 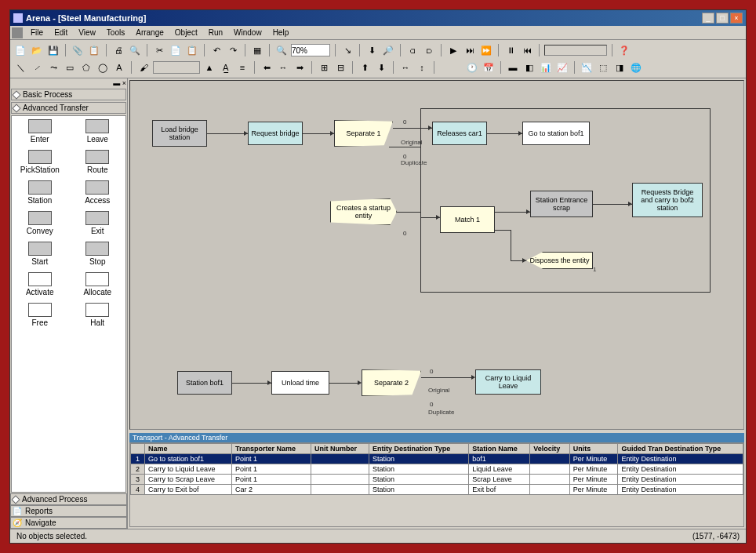 What do you see at coordinates (587, 67) in the screenshot?
I see `chart-anim-icon: 📉` at bounding box center [587, 67].